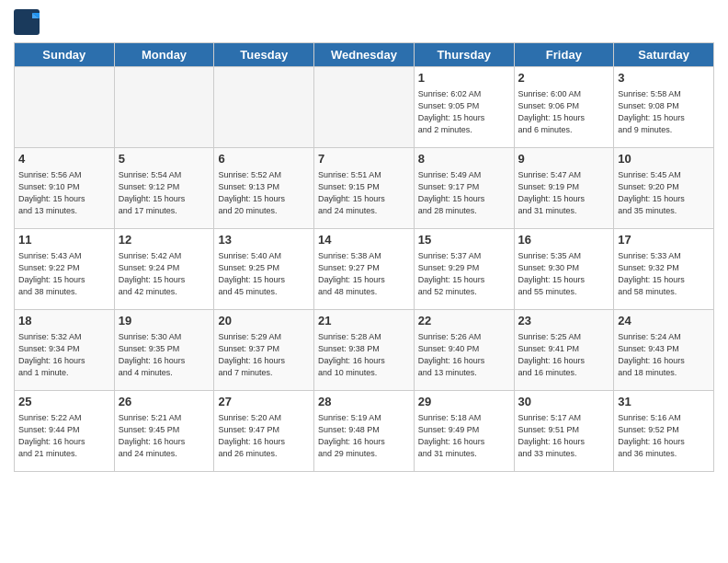  Describe the element at coordinates (64, 321) in the screenshot. I see `day-number: 18` at that location.